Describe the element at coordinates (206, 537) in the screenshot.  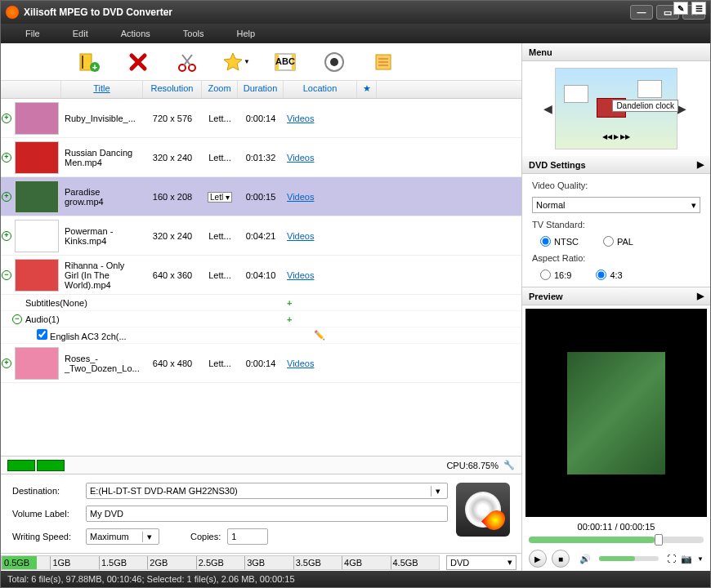
I see `copies-label: Copies:` at that location.